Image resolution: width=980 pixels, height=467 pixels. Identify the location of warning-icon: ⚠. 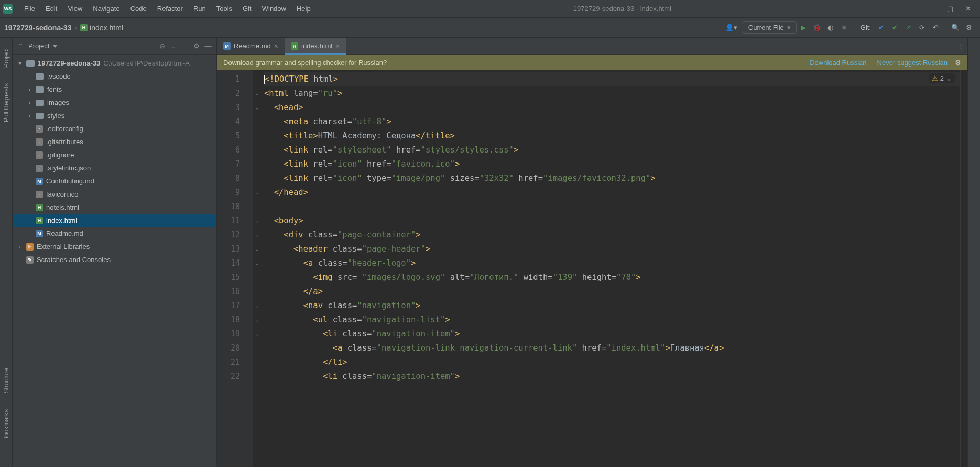
(935, 79).